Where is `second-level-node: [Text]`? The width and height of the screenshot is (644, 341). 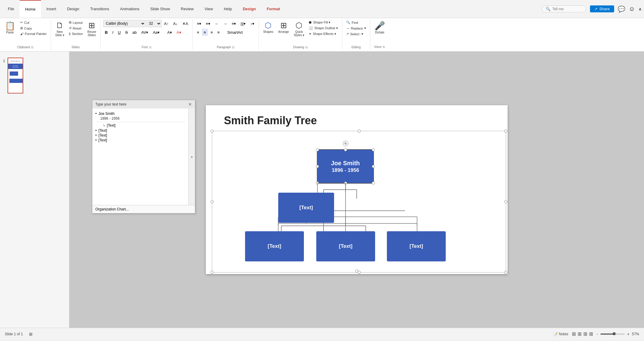 second-level-node: [Text] is located at coordinates (306, 208).